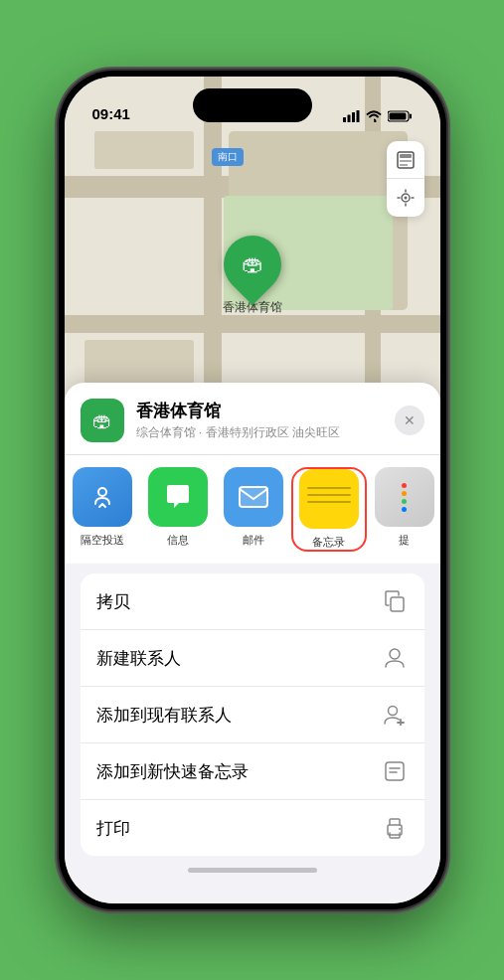 The image size is (504, 980). What do you see at coordinates (252, 264) in the screenshot?
I see `marker-pin: 🏟` at bounding box center [252, 264].